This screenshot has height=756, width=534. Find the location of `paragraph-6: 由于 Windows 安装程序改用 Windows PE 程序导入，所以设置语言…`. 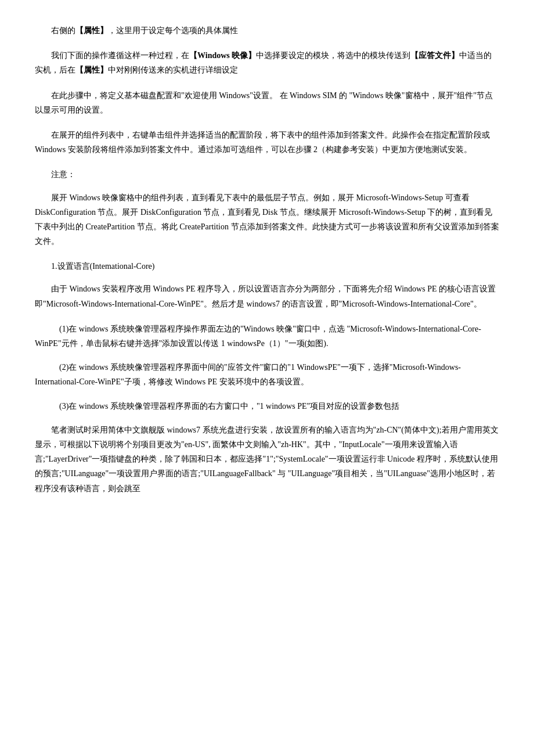

paragraph-6: 由于 Windows 安装程序改用 Windows PE 程序导入，所以设置语言… is located at coordinates (267, 296).